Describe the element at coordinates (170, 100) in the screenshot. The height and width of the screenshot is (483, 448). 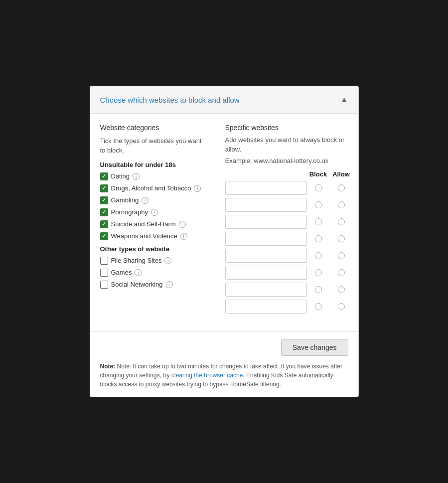
I see `panel-title: Choose which websites to block and allow` at that location.